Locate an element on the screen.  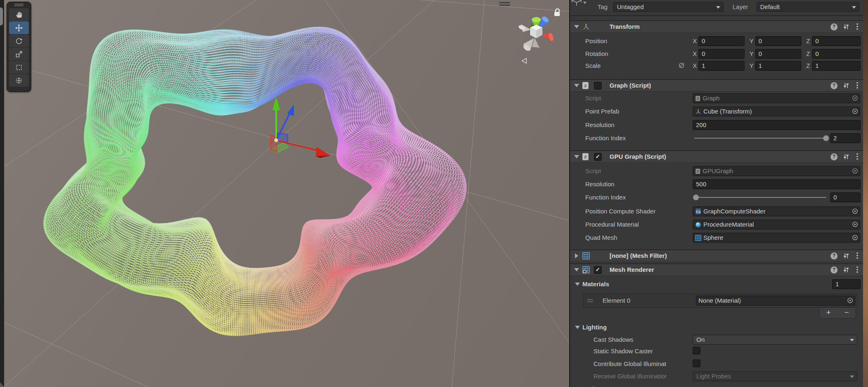
object-value: ProcedureMaterial is located at coordinates (728, 225).